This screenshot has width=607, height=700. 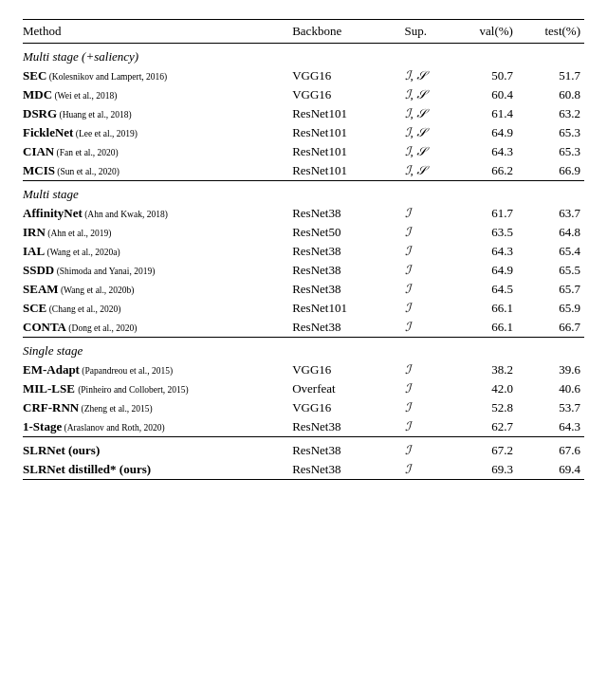 I want to click on test-cell: 65.4, so click(x=550, y=251).